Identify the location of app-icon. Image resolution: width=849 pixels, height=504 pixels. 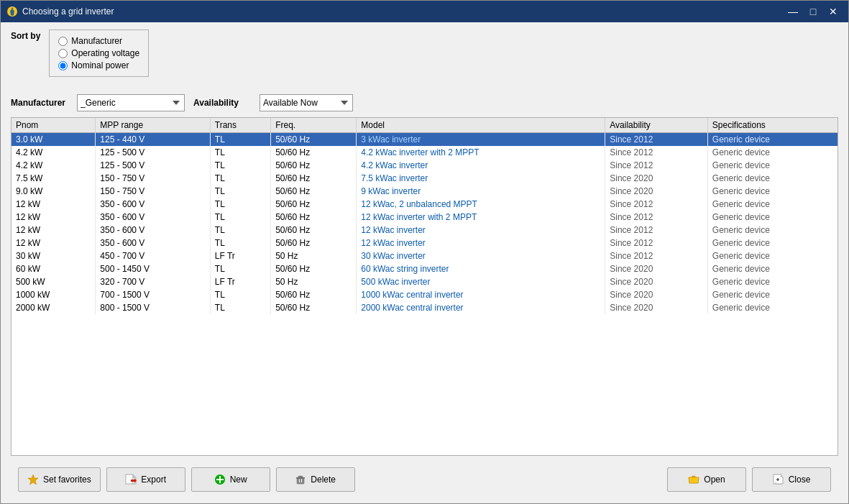
(12, 12).